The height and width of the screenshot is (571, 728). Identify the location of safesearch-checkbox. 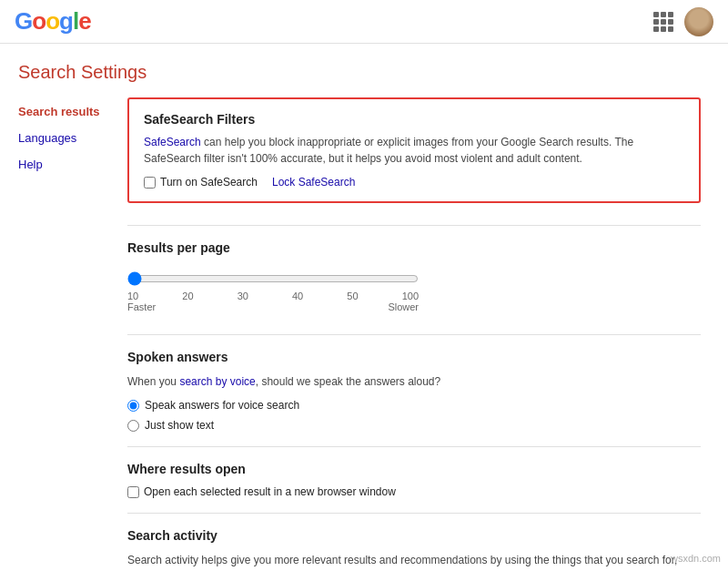
(149, 182).